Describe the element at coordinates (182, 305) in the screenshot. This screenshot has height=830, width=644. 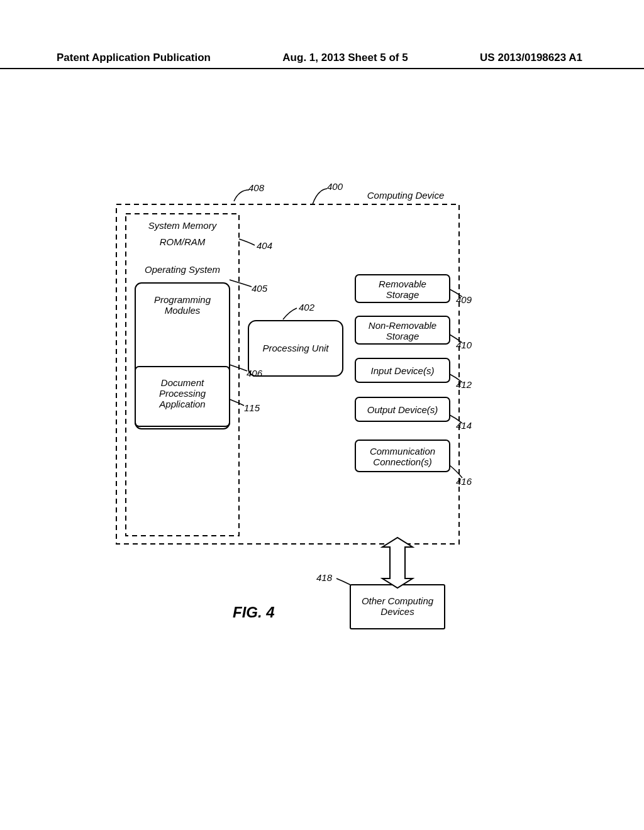
I see `label-programming-modules: Programming Modules` at that location.